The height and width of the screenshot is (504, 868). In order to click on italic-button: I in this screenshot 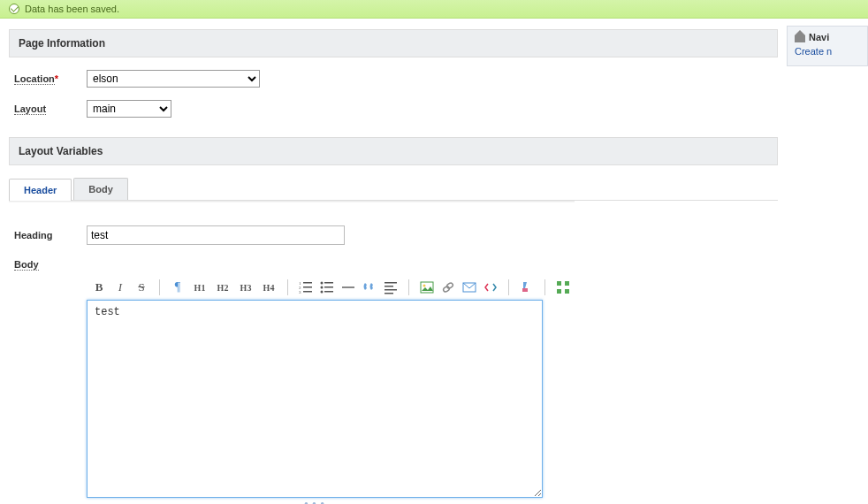, I will do `click(120, 287)`.